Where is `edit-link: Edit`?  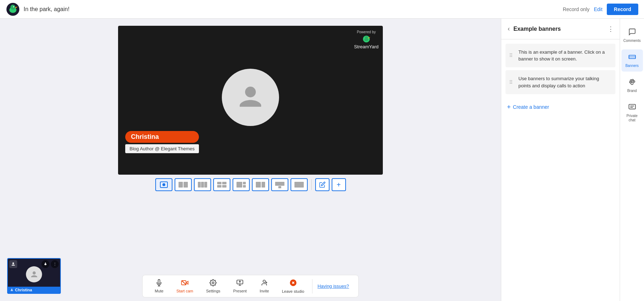 edit-link: Edit is located at coordinates (598, 9).